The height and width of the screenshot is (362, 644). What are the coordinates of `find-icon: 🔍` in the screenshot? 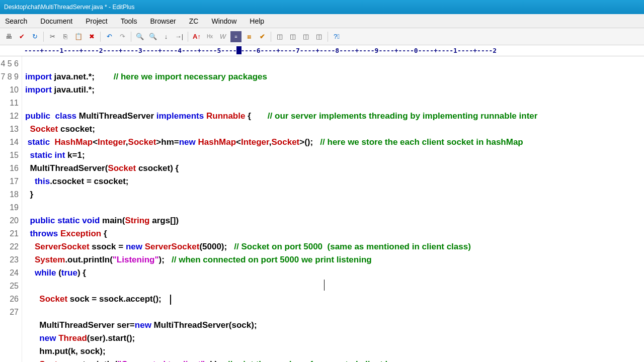 It's located at (140, 37).